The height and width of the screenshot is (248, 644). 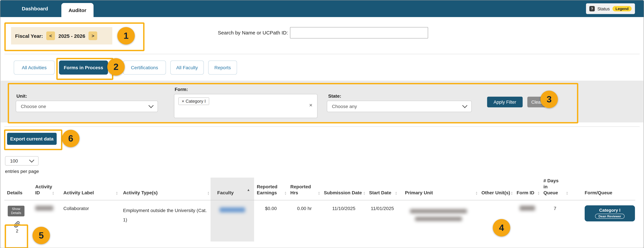 I want to click on page-size-value: 100, so click(x=14, y=161).